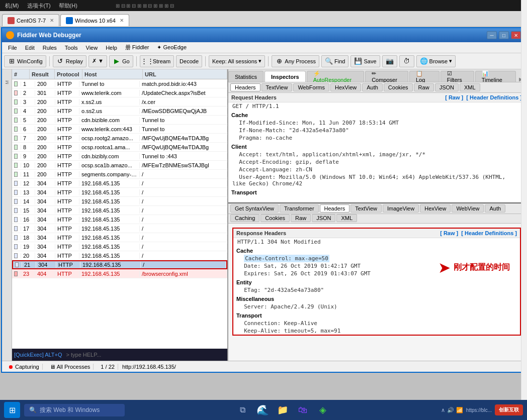  Describe the element at coordinates (121, 61) in the screenshot. I see `go-button: ▶ Go` at that location.